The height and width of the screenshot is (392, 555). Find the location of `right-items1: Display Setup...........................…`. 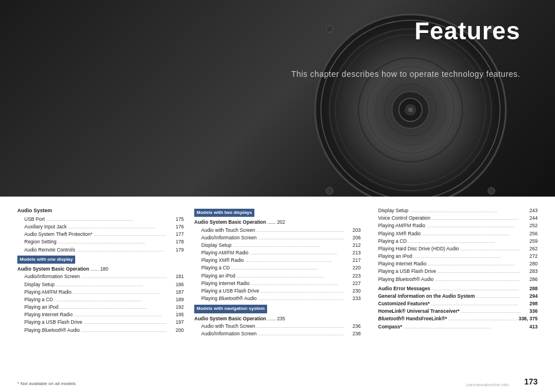

right-items1: Display Setup...........................… is located at coordinates (454, 245).